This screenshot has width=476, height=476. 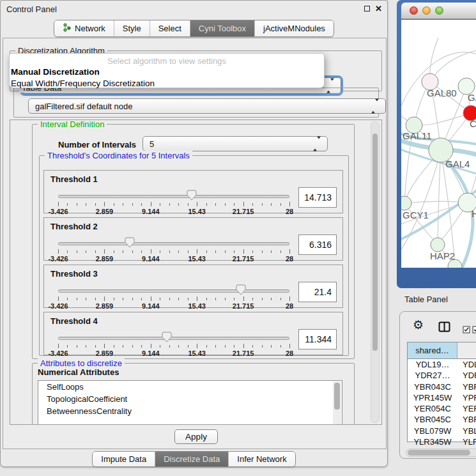 What do you see at coordinates (433, 364) in the screenshot?
I see `cell-shared-name: YDL19…` at bounding box center [433, 364].